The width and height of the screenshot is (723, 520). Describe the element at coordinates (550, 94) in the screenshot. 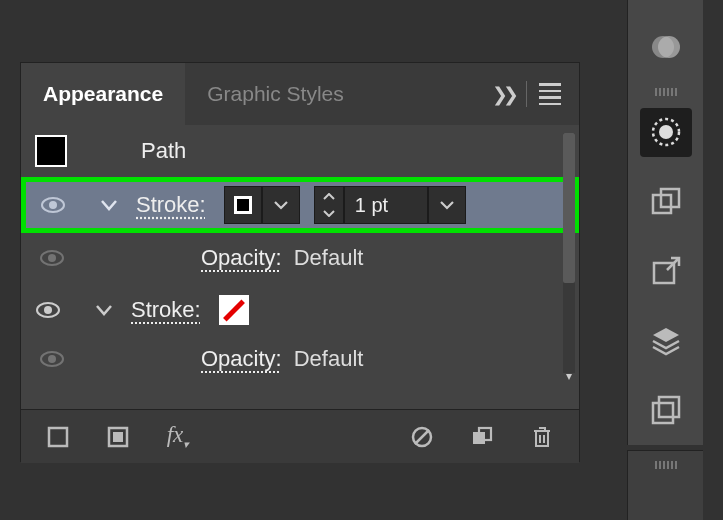

I see `panel-menu-icon` at that location.